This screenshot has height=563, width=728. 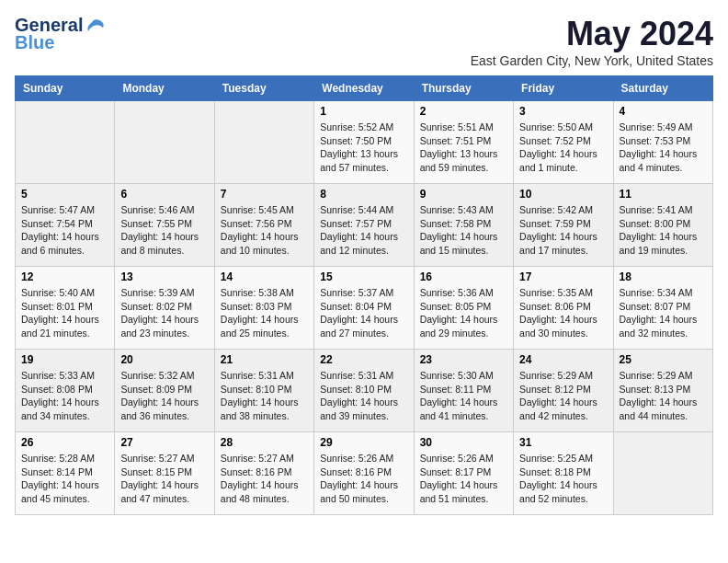 What do you see at coordinates (265, 277) in the screenshot?
I see `day-number: 14` at bounding box center [265, 277].